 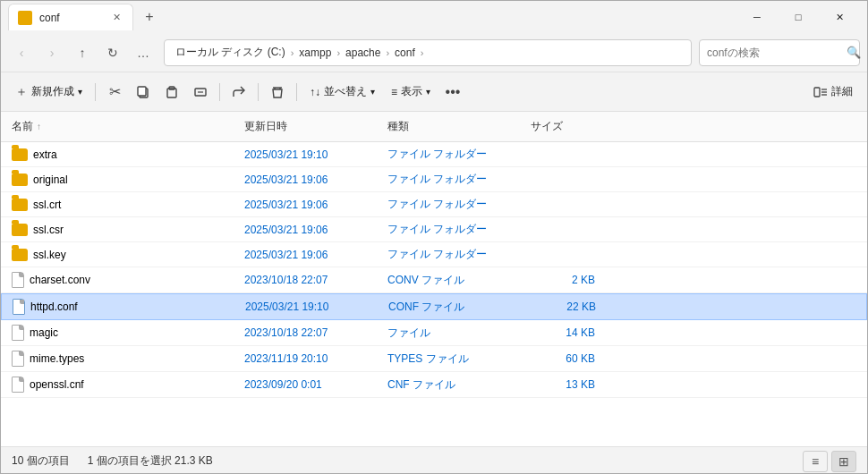 What do you see at coordinates (394, 92) in the screenshot?
I see `view-icon: ≡` at bounding box center [394, 92].